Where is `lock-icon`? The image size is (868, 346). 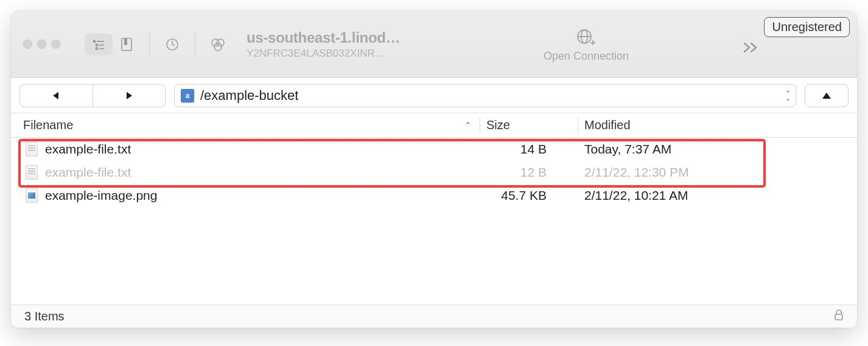
lock-icon is located at coordinates (839, 317).